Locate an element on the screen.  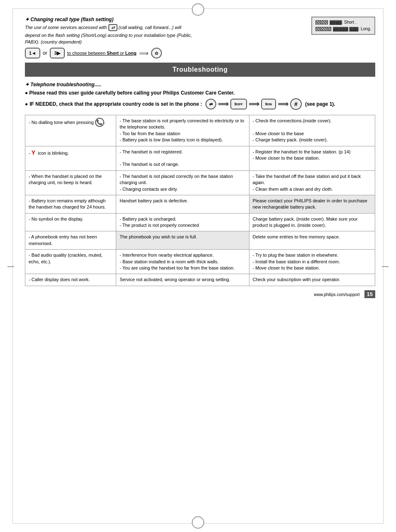
table-symptom-1: - Y icon is blinking. is located at coordinates (71, 158).